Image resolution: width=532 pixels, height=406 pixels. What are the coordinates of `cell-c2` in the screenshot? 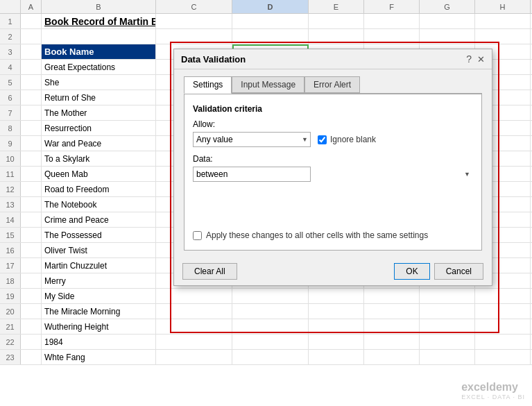 It's located at (194, 36).